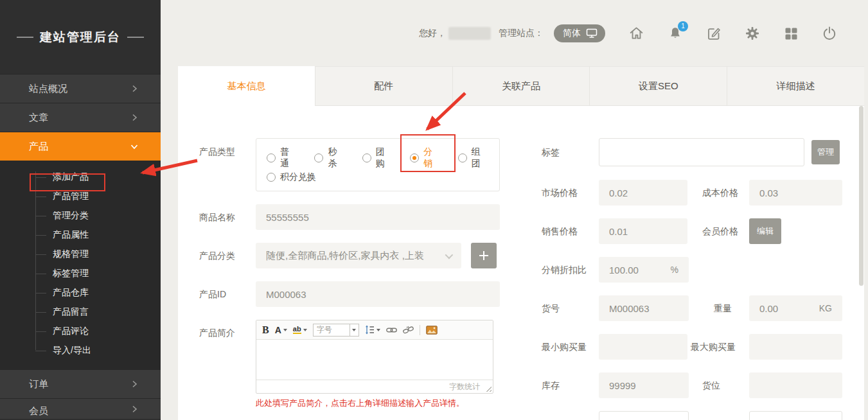 The height and width of the screenshot is (420, 868). Describe the element at coordinates (80, 408) in the screenshot. I see `sidebar-item-members: 会员` at that location.